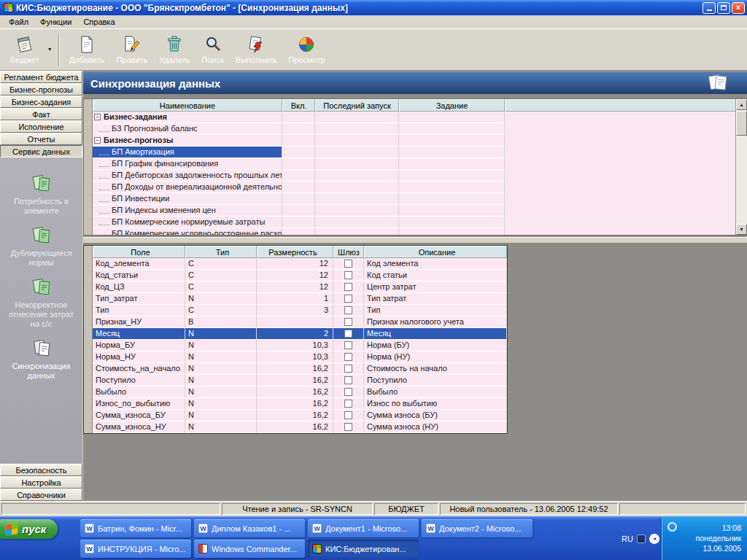 Image resolution: width=747 pixels, height=560 pixels. Describe the element at coordinates (295, 264) in the screenshot. I see `field-row: Код_элементаC12Код элемента` at that location.